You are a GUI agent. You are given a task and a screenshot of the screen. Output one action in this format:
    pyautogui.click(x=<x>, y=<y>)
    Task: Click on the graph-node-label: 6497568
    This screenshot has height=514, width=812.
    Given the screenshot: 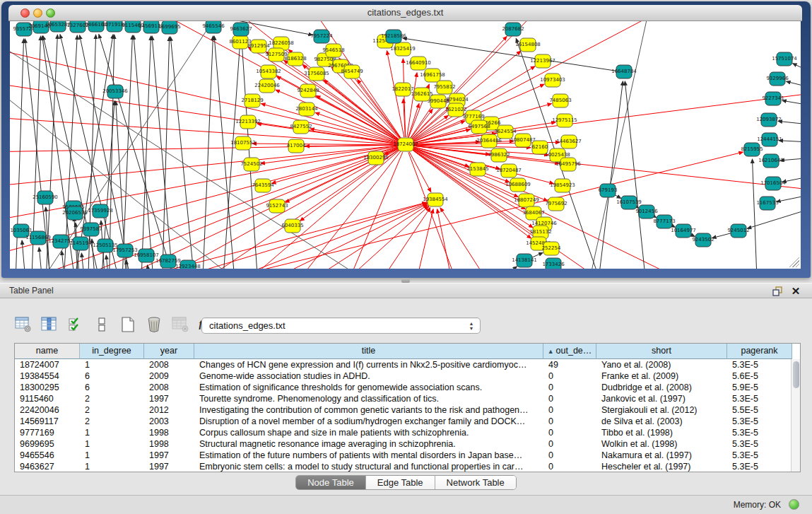 What is the action you would take?
    pyautogui.click(x=479, y=127)
    